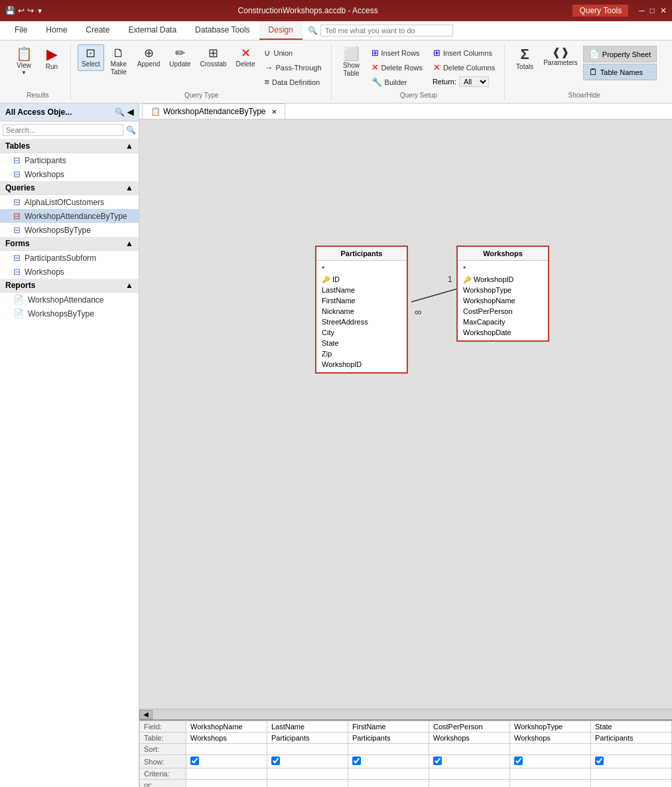  I want to click on table-cell-1: Workshops, so click(227, 738).